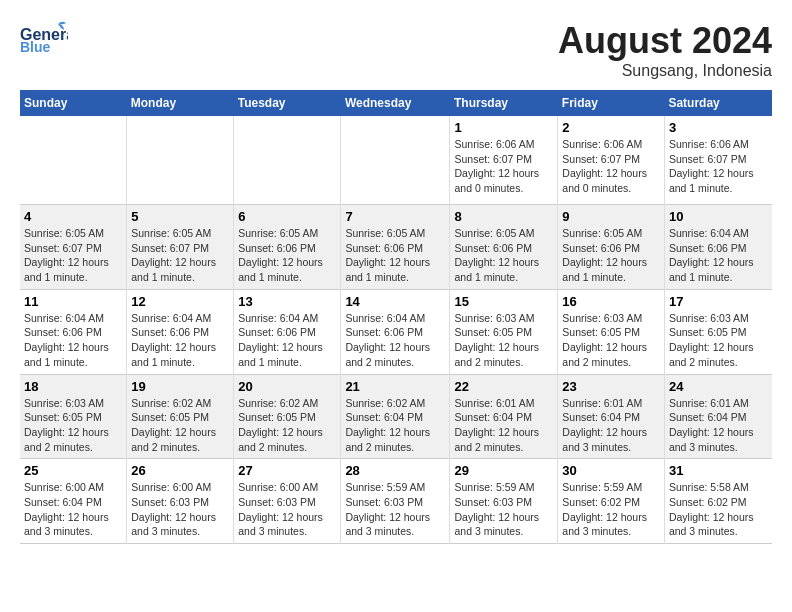 The image size is (792, 612). I want to click on col-header-monday: Monday, so click(180, 103).